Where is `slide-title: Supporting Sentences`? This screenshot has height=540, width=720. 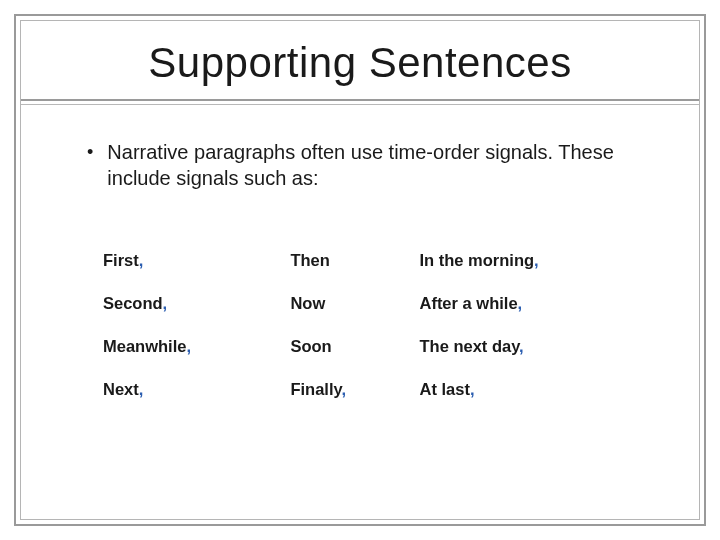 slide-title: Supporting Sentences is located at coordinates (360, 63).